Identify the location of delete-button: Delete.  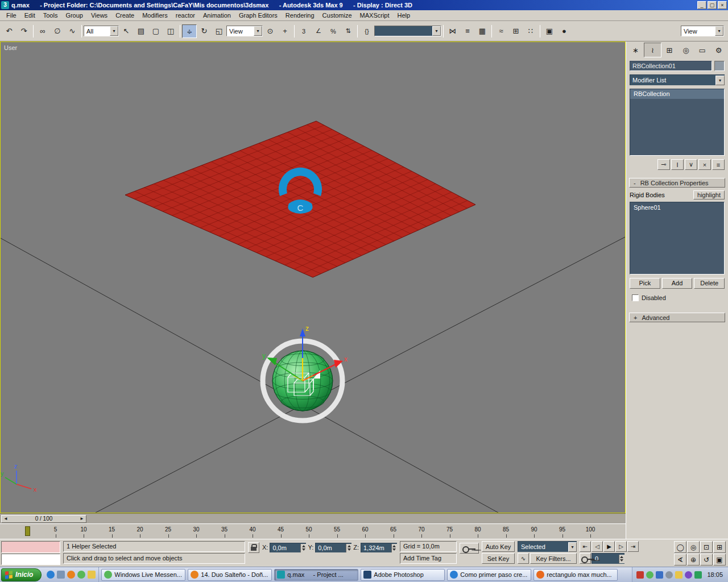
(709, 283).